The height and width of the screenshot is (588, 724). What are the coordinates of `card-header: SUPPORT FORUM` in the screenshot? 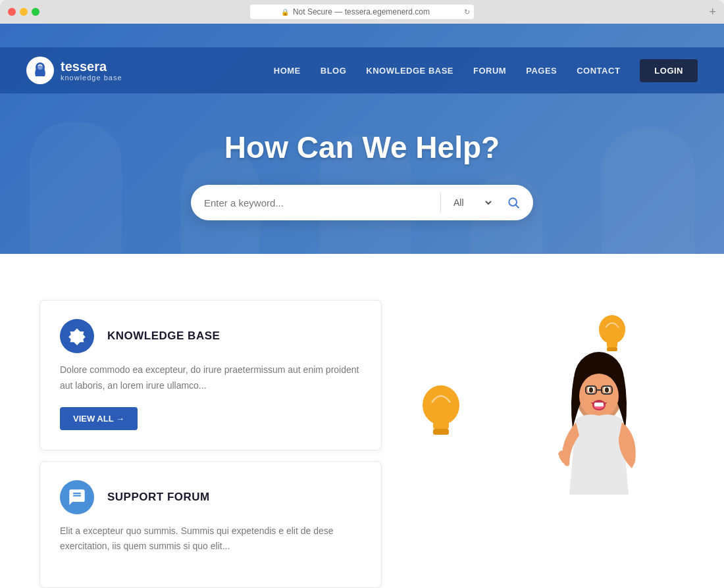 It's located at (211, 497).